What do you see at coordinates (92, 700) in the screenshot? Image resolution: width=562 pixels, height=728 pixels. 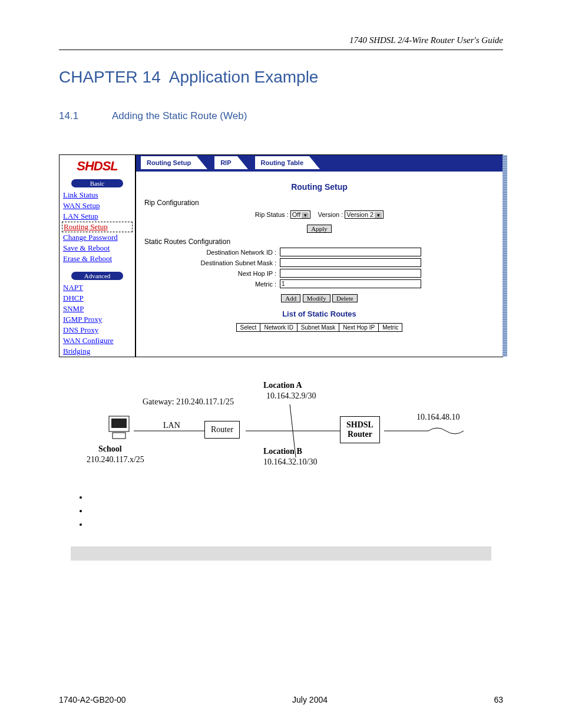 I see `footer-doc-id: 1740-A2-GB20-00` at bounding box center [92, 700].